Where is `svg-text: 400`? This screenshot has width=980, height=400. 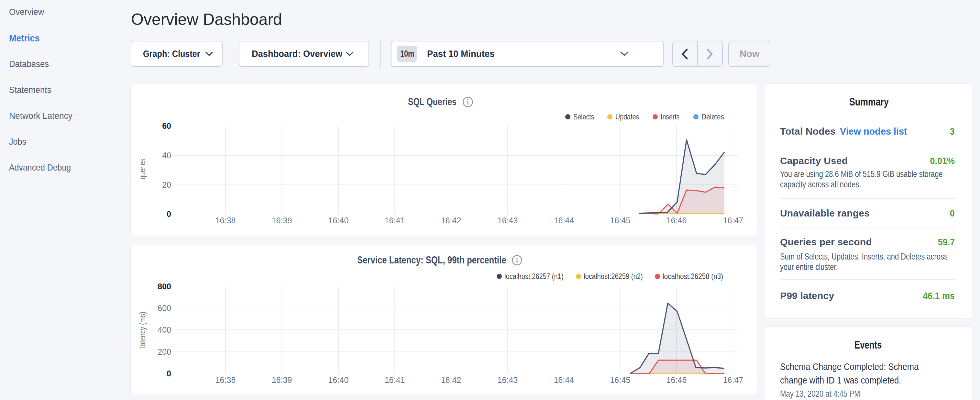 svg-text: 400 is located at coordinates (164, 330).